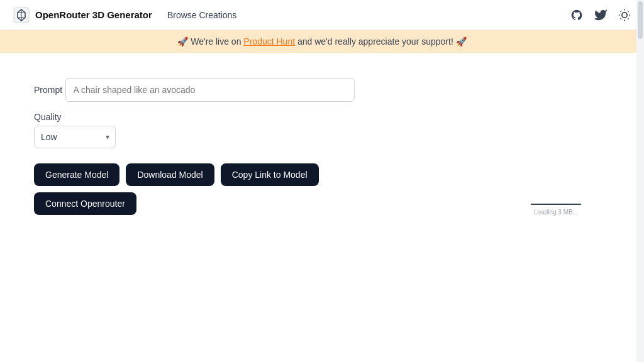 This screenshot has width=644, height=362. What do you see at coordinates (322, 117) in the screenshot?
I see `quality-label: Quality` at bounding box center [322, 117].